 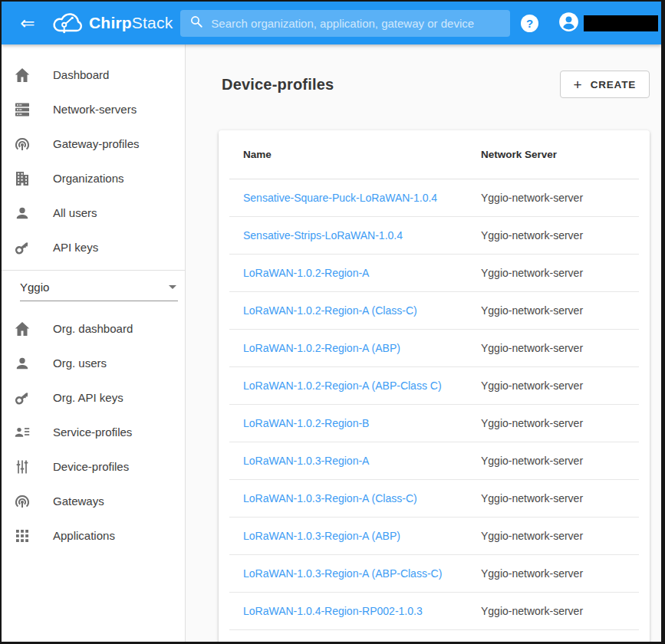 I want to click on column-header-network-server: Network Server, so click(x=519, y=155).